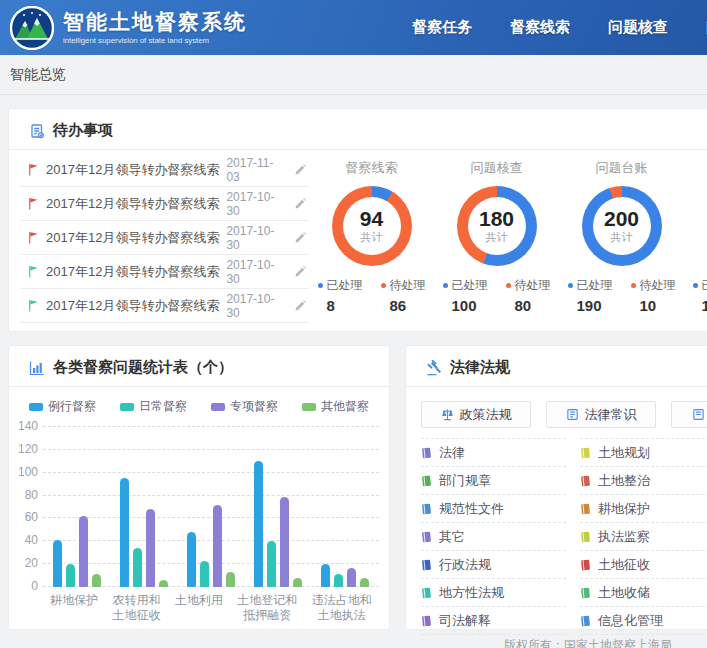 This screenshot has height=648, width=707. I want to click on third-legal-button, so click(689, 414).